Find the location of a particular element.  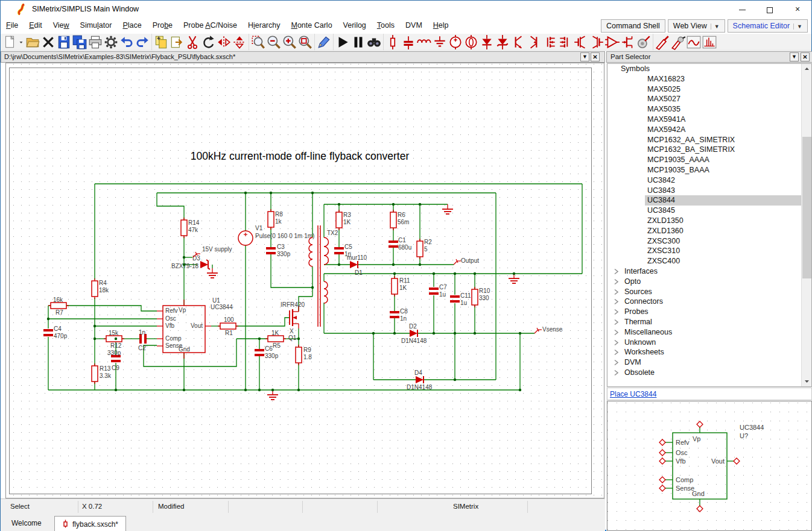

category-item-interfaces: Interfaces is located at coordinates (709, 271).